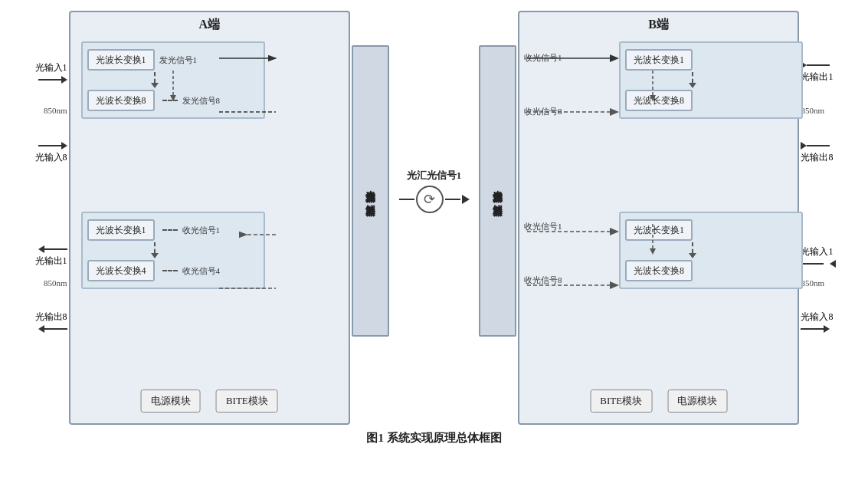  I want to click on b-input8-label: 光输入8, so click(817, 317).